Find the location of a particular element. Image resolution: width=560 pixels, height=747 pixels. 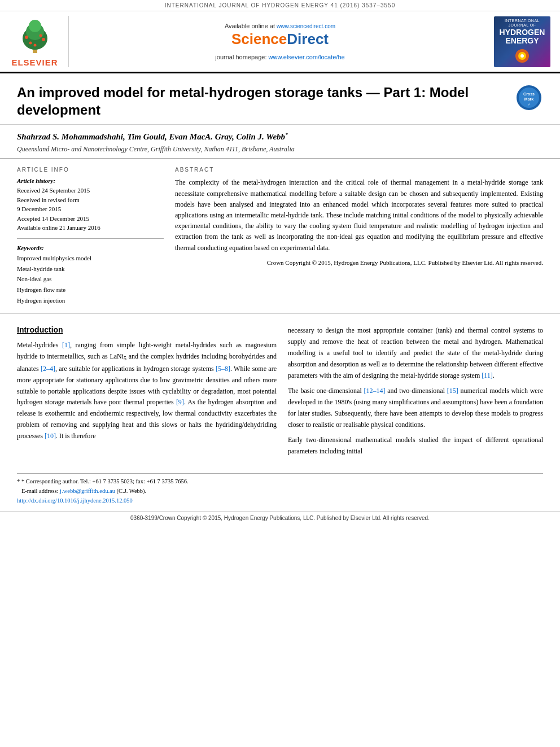

intro-left-column: Introduction Metal-hydrides [1], ranging… is located at coordinates (147, 394).